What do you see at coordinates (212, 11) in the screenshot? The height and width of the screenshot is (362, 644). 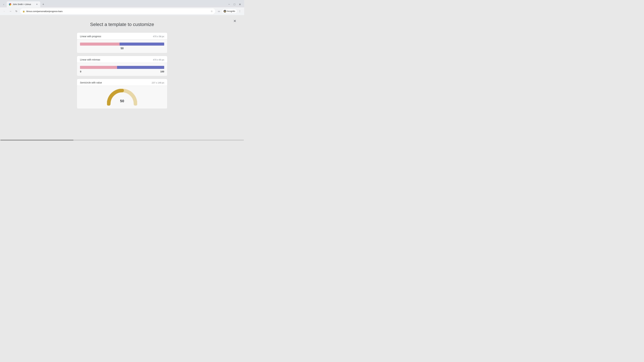 I see `bookmark-icon: ☆` at bounding box center [212, 11].